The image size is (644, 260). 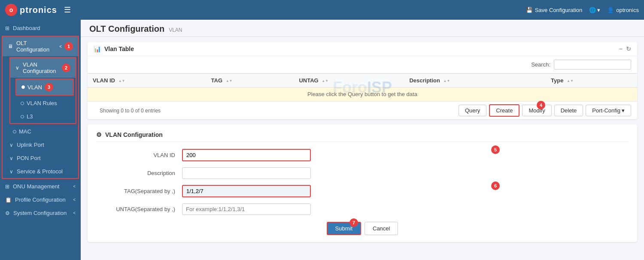 I want to click on vlan-table: VLAN ID ▲▼ TAG ▲▼ UNTAG ▲▼, so click(x=362, y=88).